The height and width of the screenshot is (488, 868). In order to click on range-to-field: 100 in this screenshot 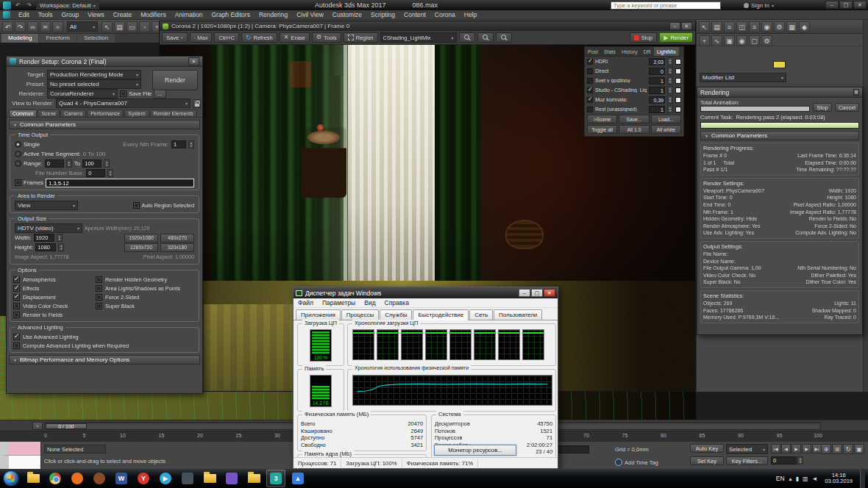, I will do `click(92, 163)`.